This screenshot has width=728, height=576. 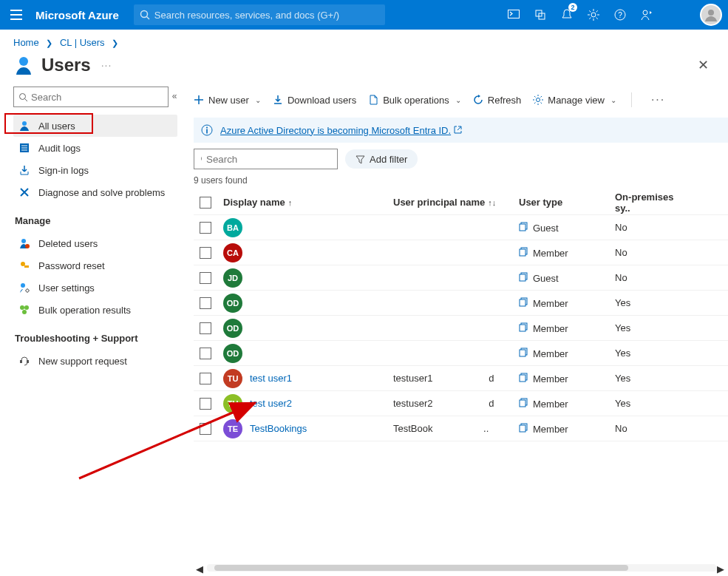 What do you see at coordinates (461, 568) in the screenshot?
I see `horizontal-scrollbar` at bounding box center [461, 568].